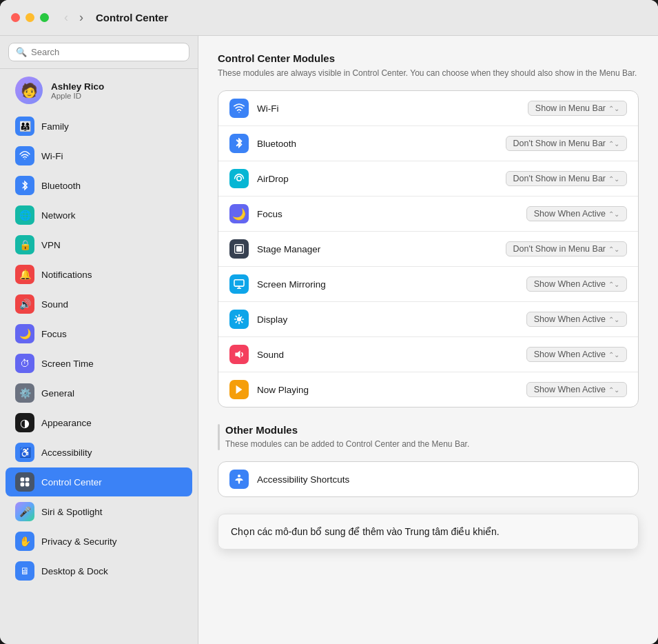 The height and width of the screenshot is (644, 658). Describe the element at coordinates (99, 512) in the screenshot. I see `sidebar-item-siri-spotlight: 🎤 Siri & Spotlight` at that location.